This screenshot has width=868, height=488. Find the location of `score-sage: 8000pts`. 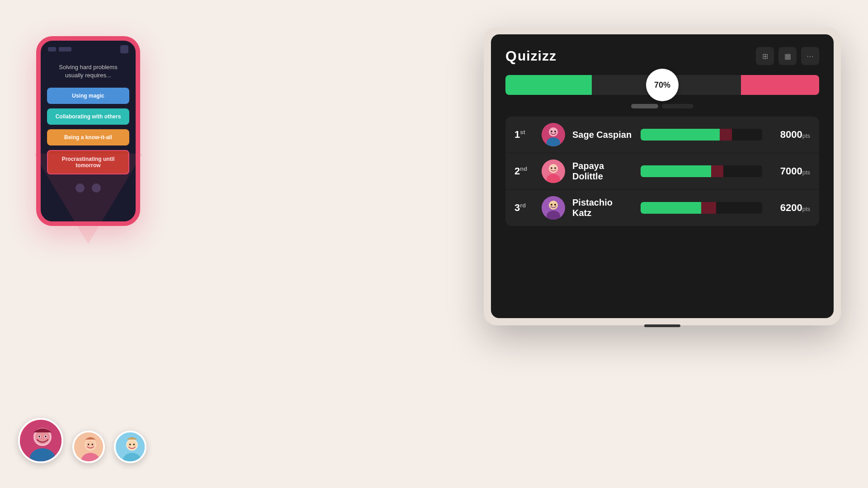

score-sage: 8000pts is located at coordinates (790, 135).